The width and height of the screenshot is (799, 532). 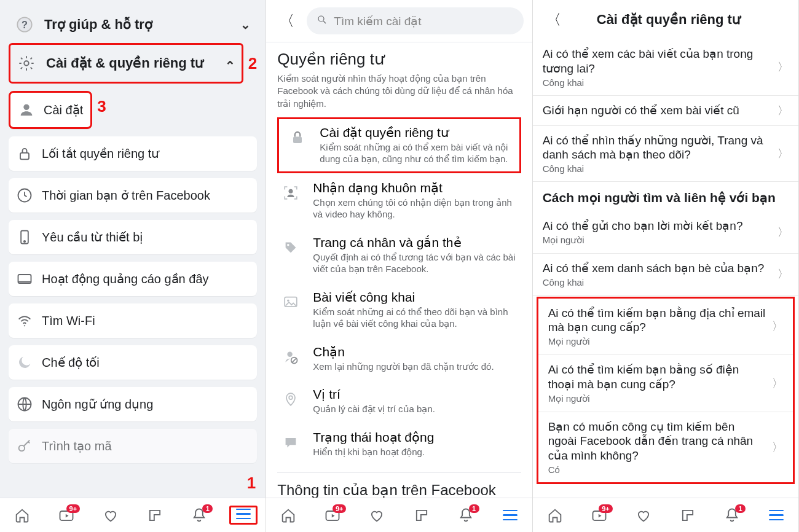 What do you see at coordinates (291, 248) in the screenshot?
I see `tag-icon` at bounding box center [291, 248].